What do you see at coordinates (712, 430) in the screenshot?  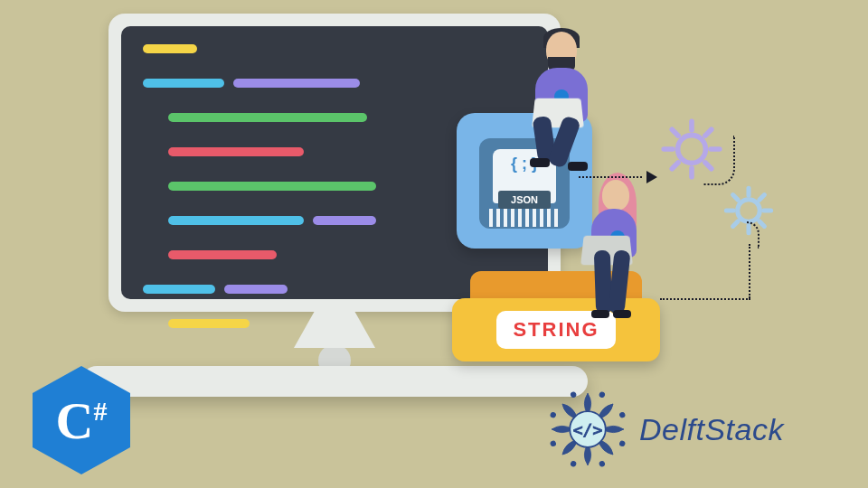 I see `delftstack-text: DelftStack` at bounding box center [712, 430].